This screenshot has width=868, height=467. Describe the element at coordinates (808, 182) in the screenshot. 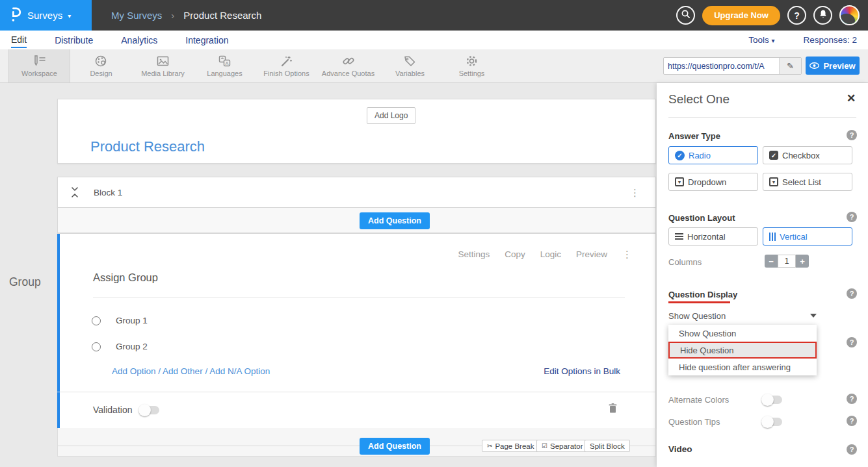

I see `answer-type-select-list-button: ▼ Select List` at that location.